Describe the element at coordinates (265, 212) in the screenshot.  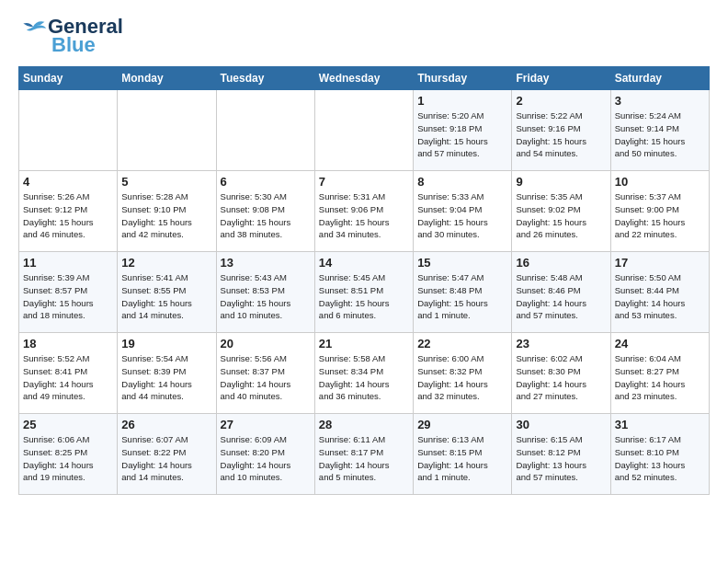
I see `day-cell: 6Sunrise: 5:30 AM Sunset: 9:08 PM Daylig…` at that location.